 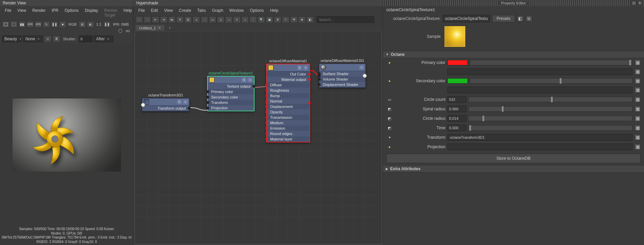 What do you see at coordinates (342, 79) in the screenshot?
I see `in-volume-shader: Volume Shader` at bounding box center [342, 79].